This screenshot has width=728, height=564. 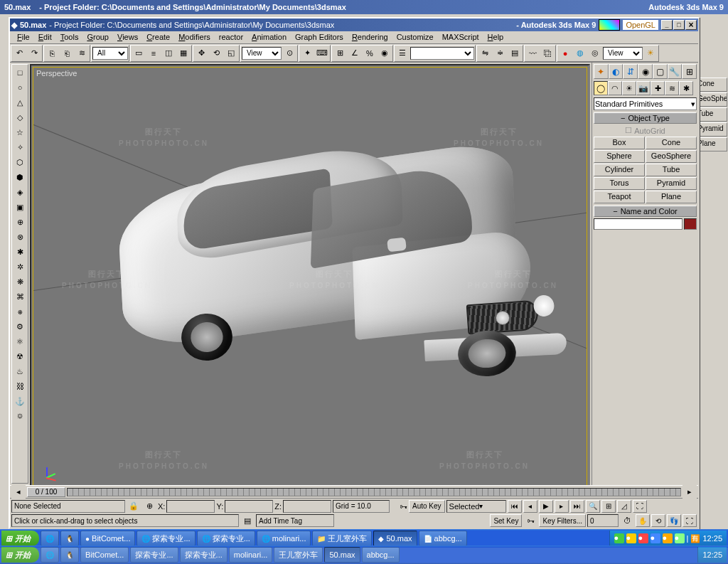 What do you see at coordinates (690, 521) in the screenshot?
I see `nav-maximize-button: ⛶` at bounding box center [690, 521].